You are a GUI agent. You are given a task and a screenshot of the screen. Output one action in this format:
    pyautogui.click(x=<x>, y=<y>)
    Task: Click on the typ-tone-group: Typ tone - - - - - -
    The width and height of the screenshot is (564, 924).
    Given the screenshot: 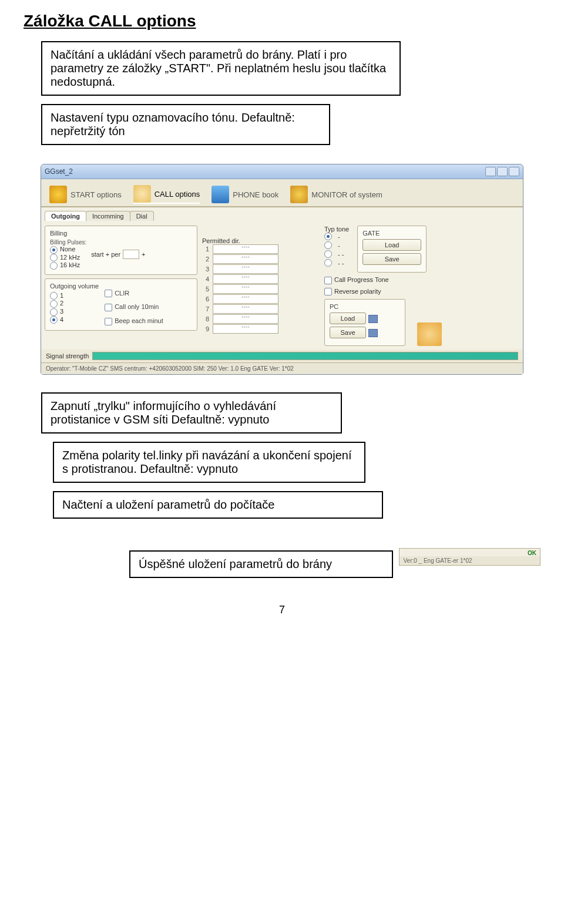 What is the action you would take?
    pyautogui.click(x=337, y=249)
    